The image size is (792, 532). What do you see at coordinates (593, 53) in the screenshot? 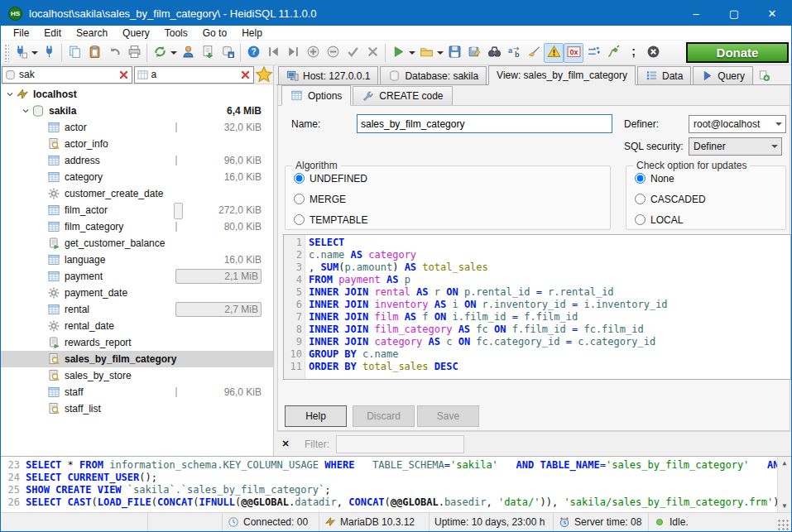
I see `bind-params-button` at bounding box center [593, 53].